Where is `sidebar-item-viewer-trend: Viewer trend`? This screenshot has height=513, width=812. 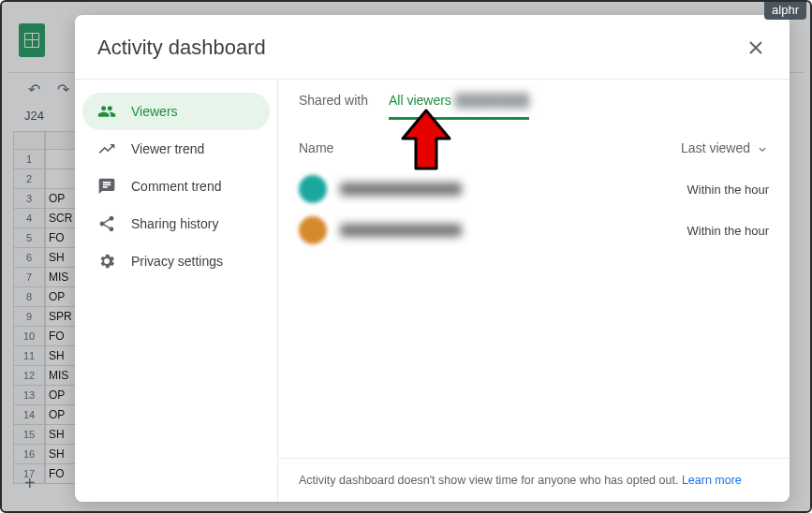
sidebar-item-viewer-trend: Viewer trend is located at coordinates (176, 149).